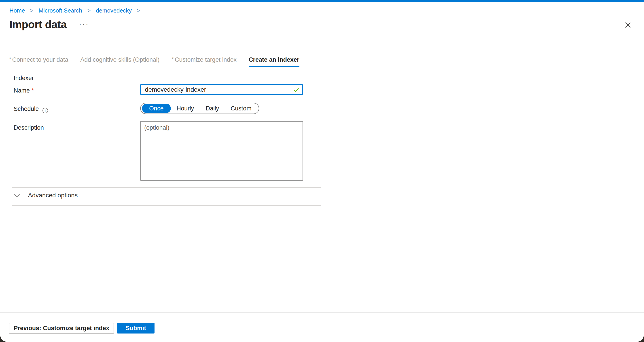  Describe the element at coordinates (60, 10) in the screenshot. I see `breadcrumb-microsoft-search: Microsoft.Search` at that location.